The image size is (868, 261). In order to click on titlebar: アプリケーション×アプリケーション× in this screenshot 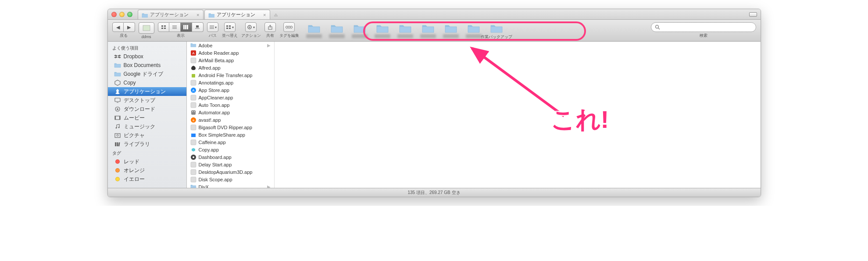, I will do `click(434, 14)`.